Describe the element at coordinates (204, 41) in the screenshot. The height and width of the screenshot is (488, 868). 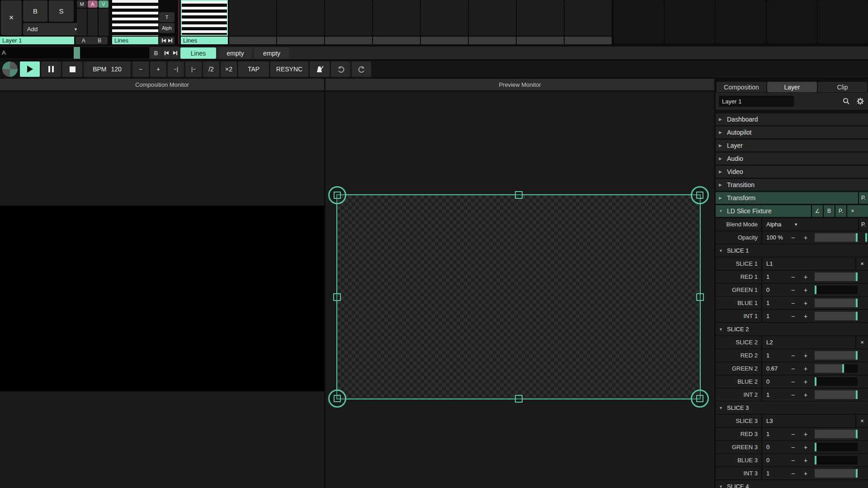
I see `clip-name-strip-2: Lines` at that location.